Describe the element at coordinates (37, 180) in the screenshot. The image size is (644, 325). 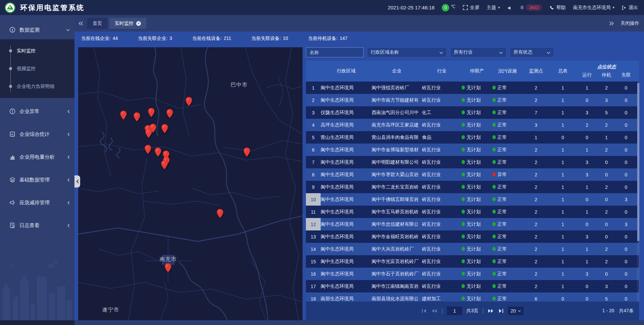
I see `sidebar-item-base-data: 基础数据管理` at that location.